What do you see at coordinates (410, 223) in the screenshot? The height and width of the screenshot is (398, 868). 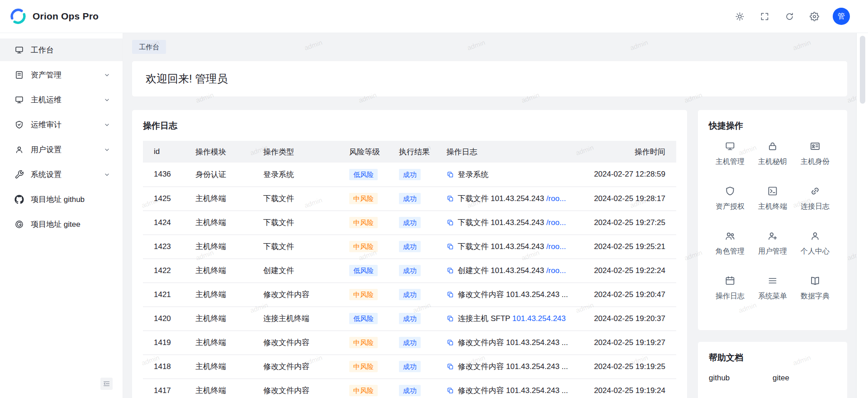 I see `log-row: 1424主机终端下载文件中风险成功下载文件 101.43.254.243 /ro…` at bounding box center [410, 223].